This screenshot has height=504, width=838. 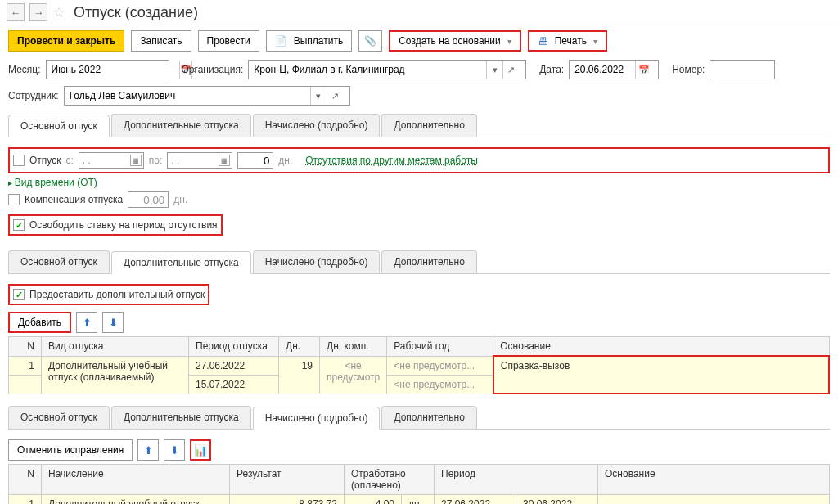 I want to click on move-down-button-2: ⬇, so click(x=174, y=450).